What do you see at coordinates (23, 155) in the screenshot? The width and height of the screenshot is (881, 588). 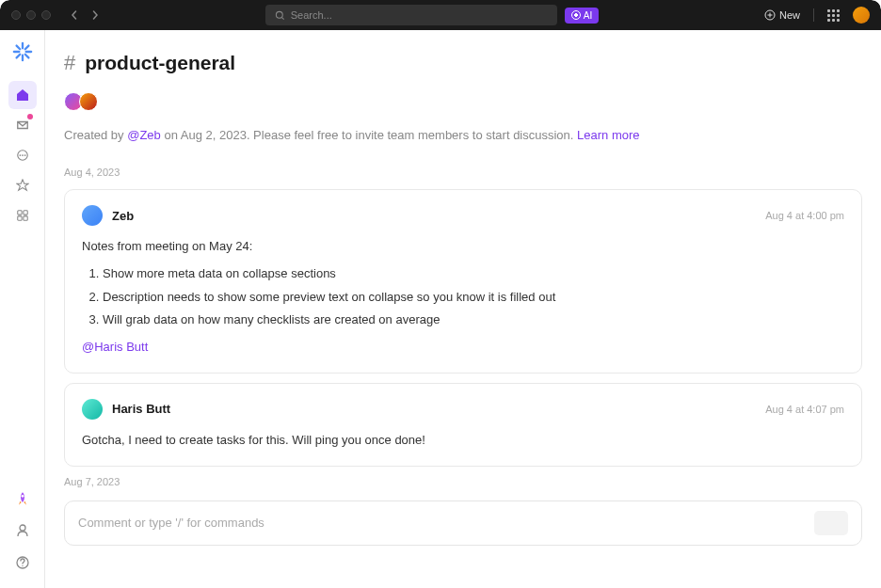 I see `more-icon` at bounding box center [23, 155].